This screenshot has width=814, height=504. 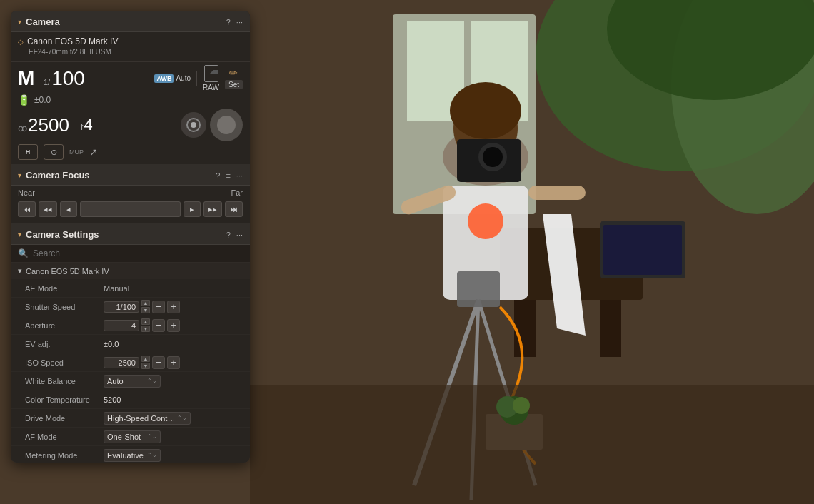 I want to click on shutter-input: 1/100, so click(x=121, y=307).